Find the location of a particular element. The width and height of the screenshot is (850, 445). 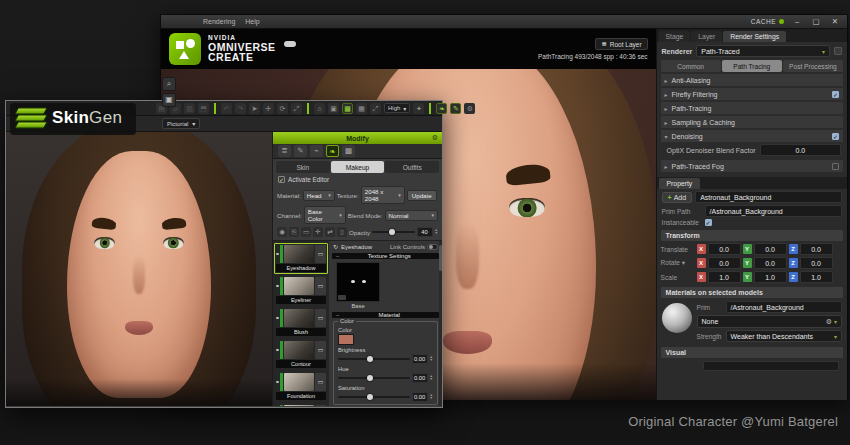

saturation-slider is located at coordinates (374, 397).